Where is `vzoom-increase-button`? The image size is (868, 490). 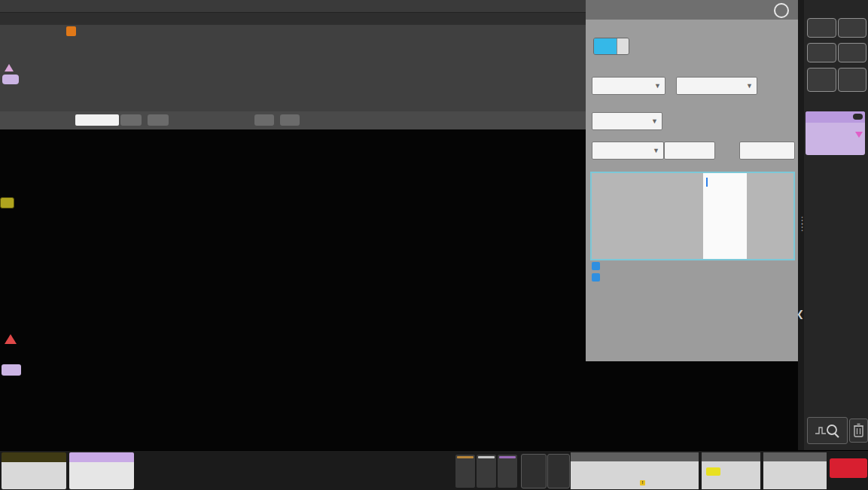
vzoom-increase-button is located at coordinates (264, 120).